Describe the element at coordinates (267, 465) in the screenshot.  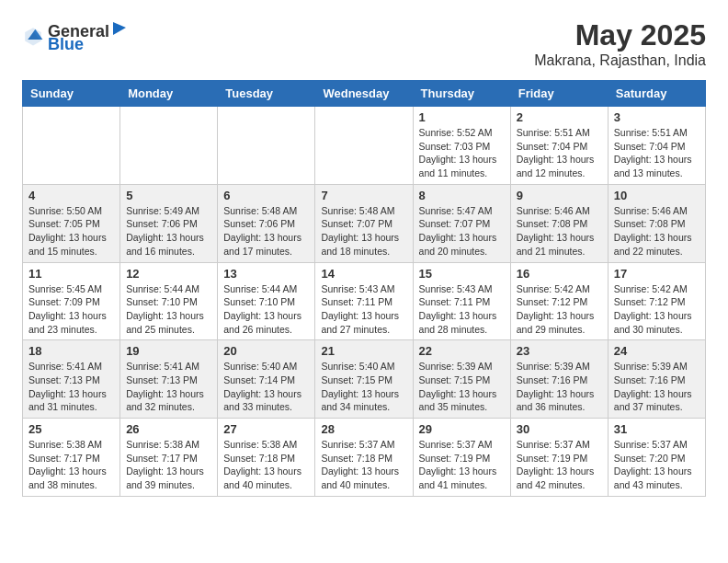
I see `day-info: Sunrise: 5:38 AMSunset: 7:18 PMDaylight:…` at that location.